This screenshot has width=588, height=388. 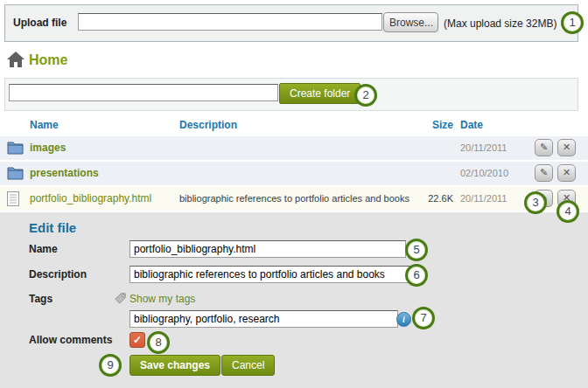 What do you see at coordinates (294, 199) in the screenshot?
I see `table-row: portfolio_bibliography.html bibliographi…` at bounding box center [294, 199].